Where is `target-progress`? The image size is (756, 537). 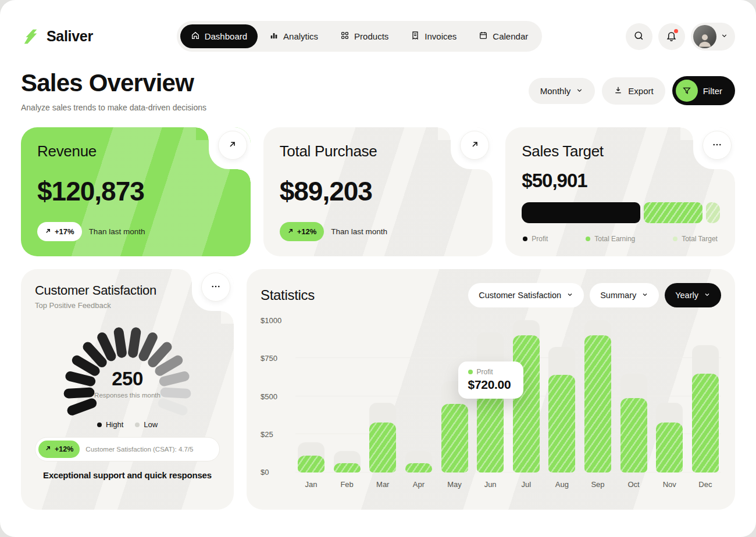 target-progress is located at coordinates (620, 213).